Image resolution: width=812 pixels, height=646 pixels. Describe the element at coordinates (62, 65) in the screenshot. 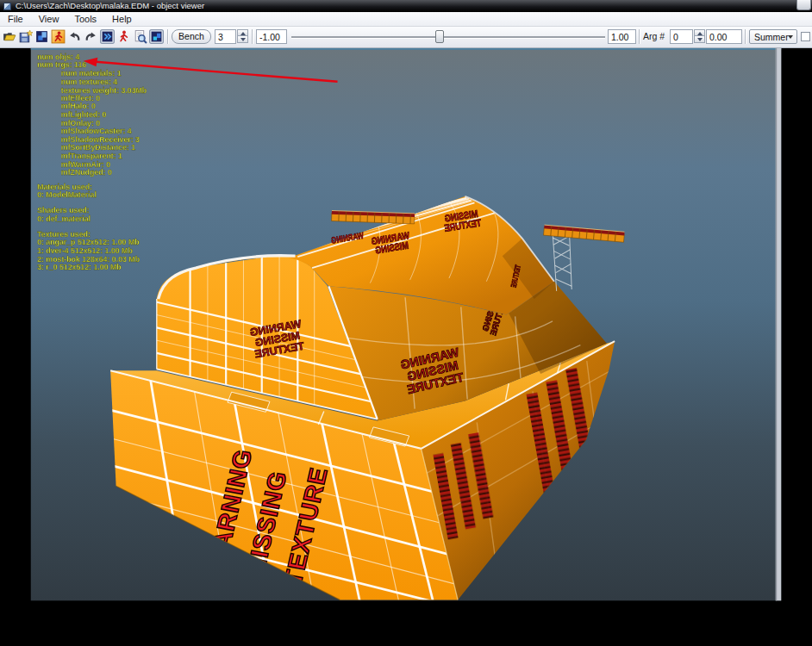

I see `svg-text: num trgs: 116` at that location.